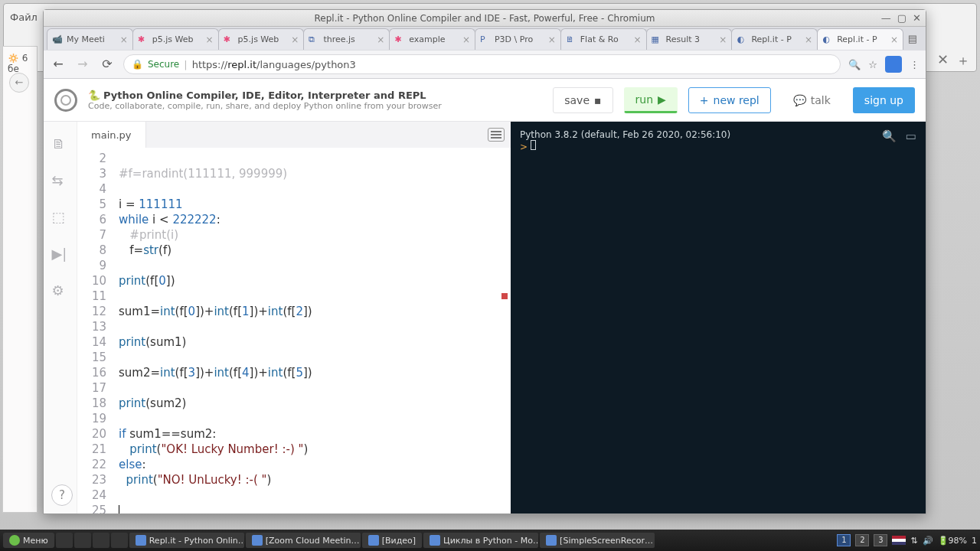 Image resolution: width=980 pixels, height=551 pixels. I want to click on window-minimize-icon: —, so click(887, 18).